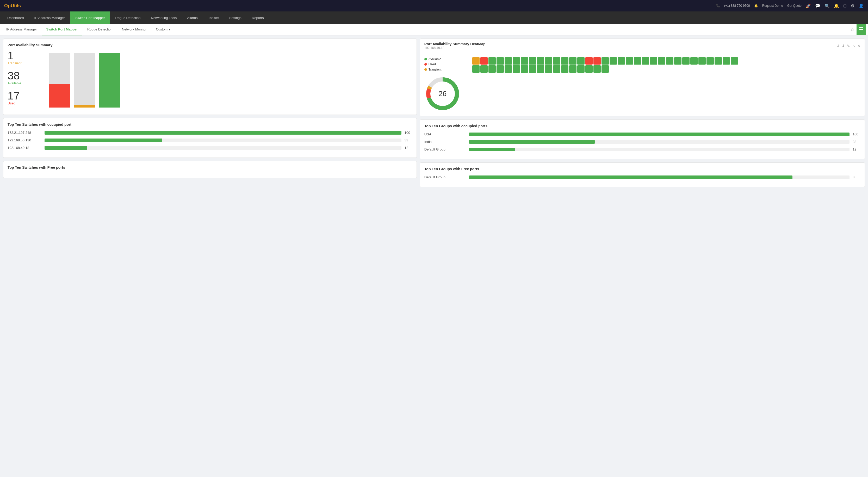 The width and height of the screenshot is (868, 477). What do you see at coordinates (666, 85) in the screenshot?
I see `heatmap-grid` at bounding box center [666, 85].